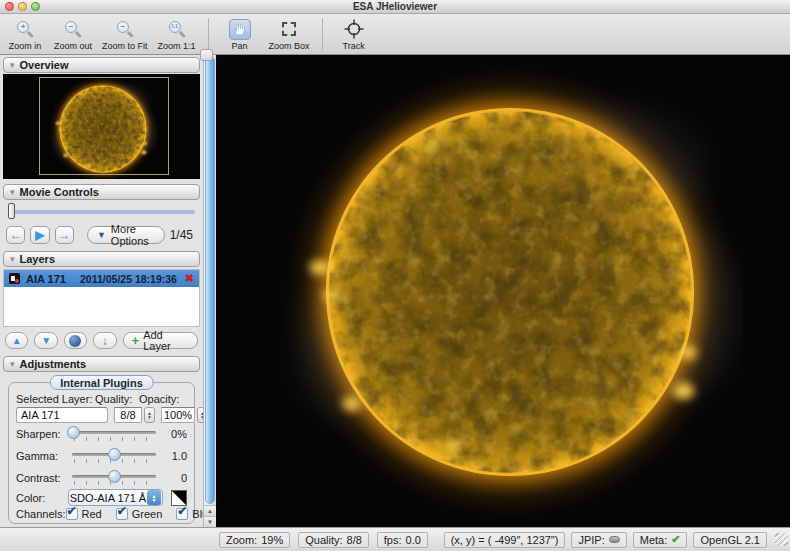 The width and height of the screenshot is (790, 551). I want to click on download-layer-button: ↓, so click(104, 340).